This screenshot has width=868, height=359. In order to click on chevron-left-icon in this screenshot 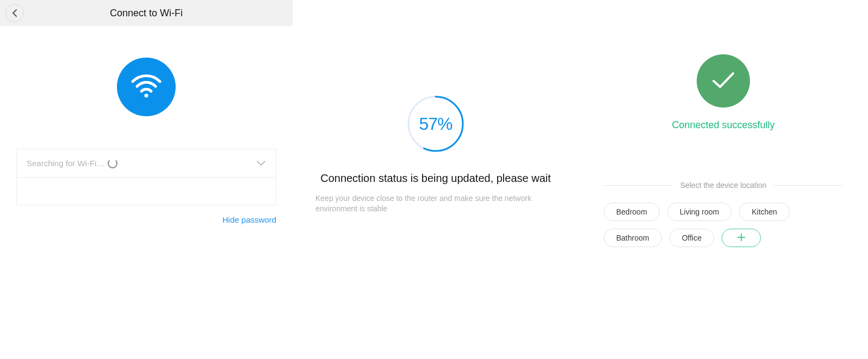, I will do `click(15, 13)`.